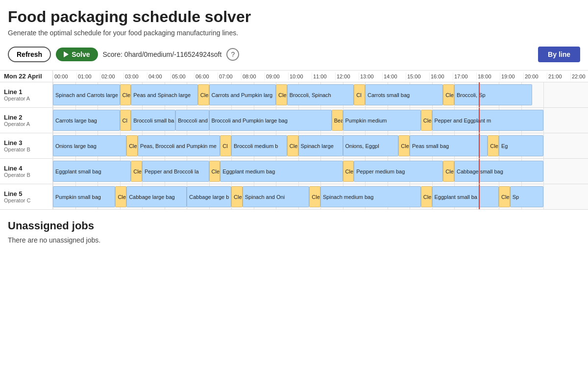 Image resolution: width=588 pixels, height=392 pixels. What do you see at coordinates (175, 172) in the screenshot?
I see `job-block: Pepper and Broccoli la` at bounding box center [175, 172].